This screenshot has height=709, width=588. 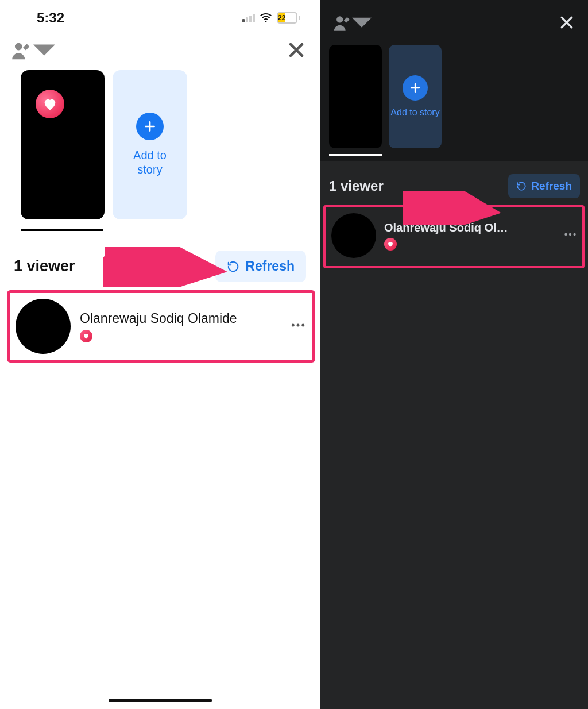 What do you see at coordinates (288, 18) in the screenshot?
I see `battery-icon: 22` at bounding box center [288, 18].